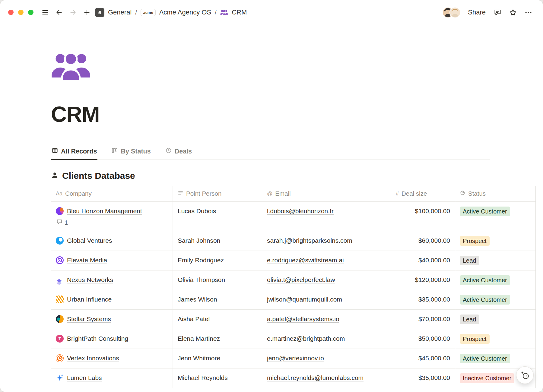 Image resolution: width=543 pixels, height=392 pixels. Describe the element at coordinates (179, 152) in the screenshot. I see `tab-deals: Deals` at that location.